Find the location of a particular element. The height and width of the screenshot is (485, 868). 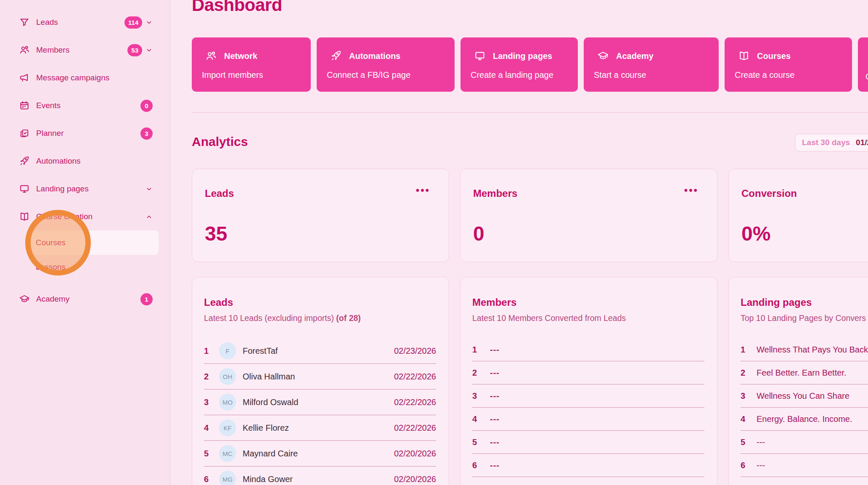

action-title: Landing pages is located at coordinates (522, 56).